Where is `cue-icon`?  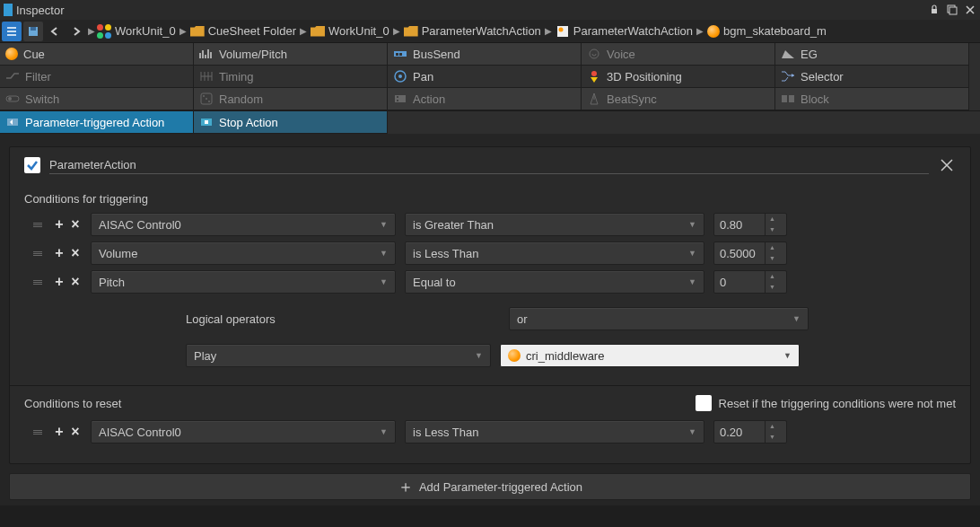 cue-icon is located at coordinates (12, 54).